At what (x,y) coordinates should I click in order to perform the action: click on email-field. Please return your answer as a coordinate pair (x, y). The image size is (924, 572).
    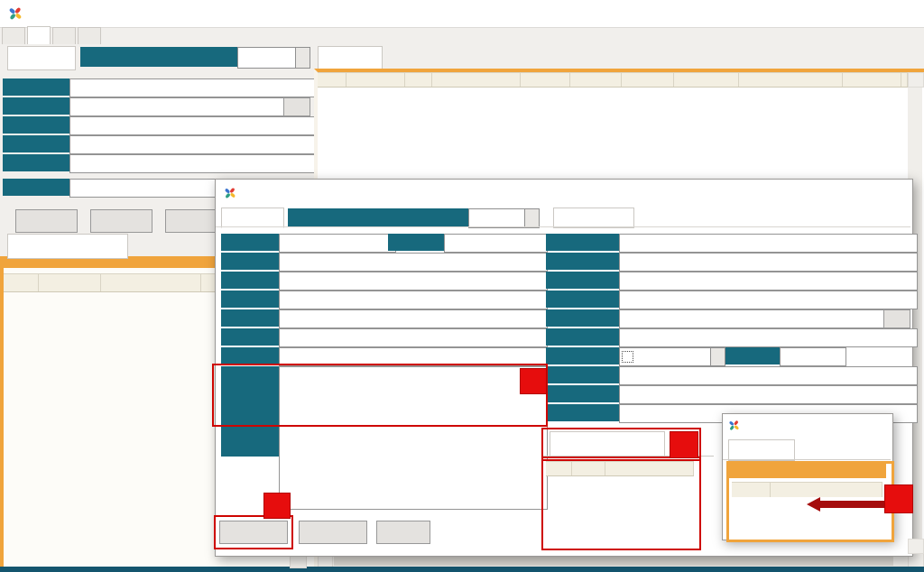
    Looking at the image, I should click on (193, 164).